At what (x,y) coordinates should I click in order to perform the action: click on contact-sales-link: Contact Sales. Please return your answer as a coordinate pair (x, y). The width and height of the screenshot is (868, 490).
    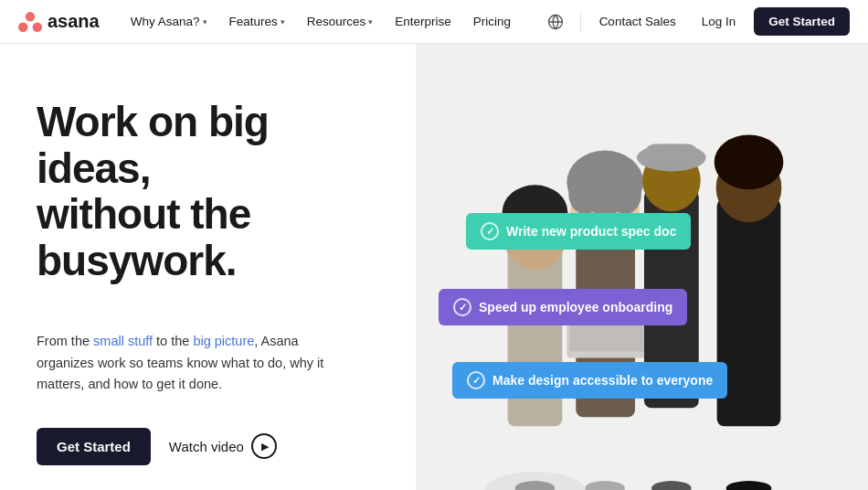
    Looking at the image, I should click on (638, 22).